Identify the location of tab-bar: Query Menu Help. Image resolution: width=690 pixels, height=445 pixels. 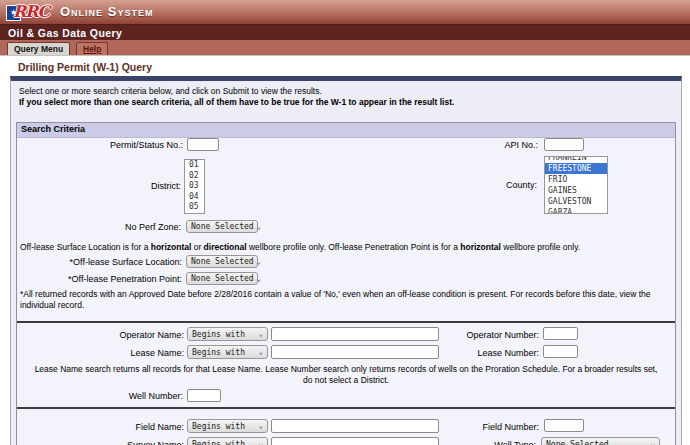
(345, 48).